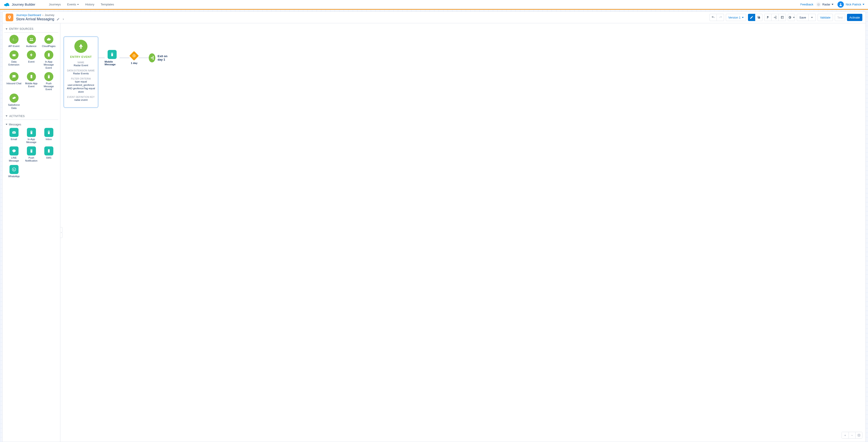  Describe the element at coordinates (14, 154) in the screenshot. I see `tile-line-message: LINE Message` at that location.